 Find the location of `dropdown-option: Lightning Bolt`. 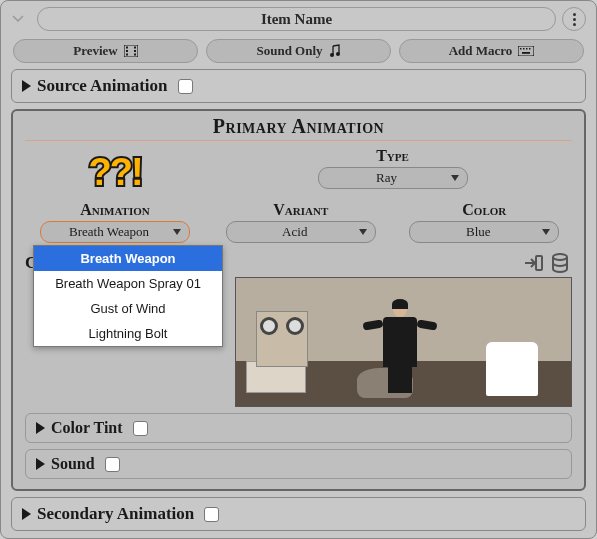

dropdown-option: Lightning Bolt is located at coordinates (128, 334).